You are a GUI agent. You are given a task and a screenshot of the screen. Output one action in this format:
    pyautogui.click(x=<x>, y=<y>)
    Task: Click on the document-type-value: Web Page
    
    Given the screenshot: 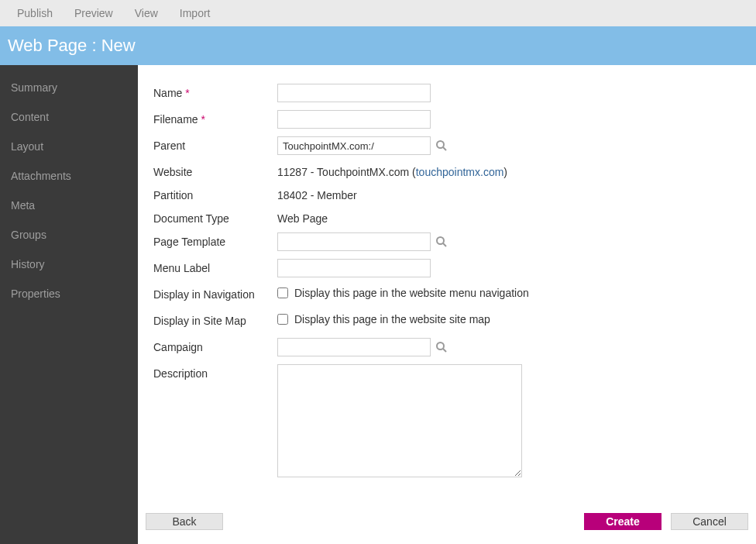 What is the action you would take?
    pyautogui.click(x=302, y=217)
    